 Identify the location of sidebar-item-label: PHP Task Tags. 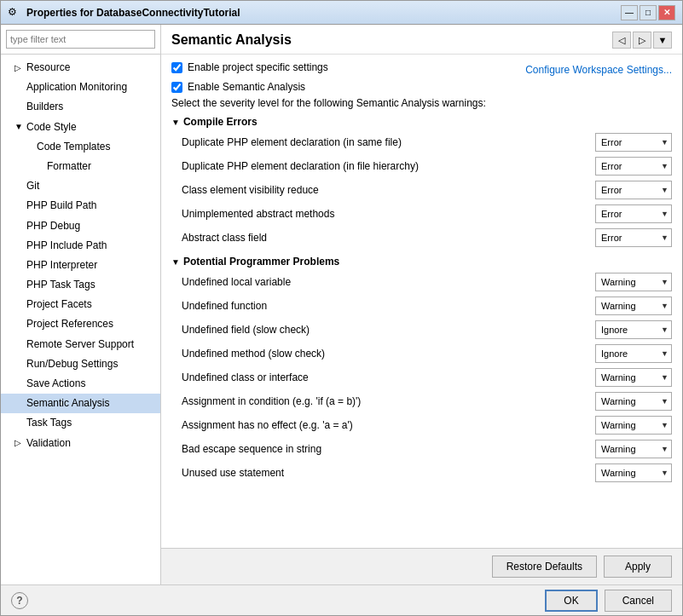
(61, 285).